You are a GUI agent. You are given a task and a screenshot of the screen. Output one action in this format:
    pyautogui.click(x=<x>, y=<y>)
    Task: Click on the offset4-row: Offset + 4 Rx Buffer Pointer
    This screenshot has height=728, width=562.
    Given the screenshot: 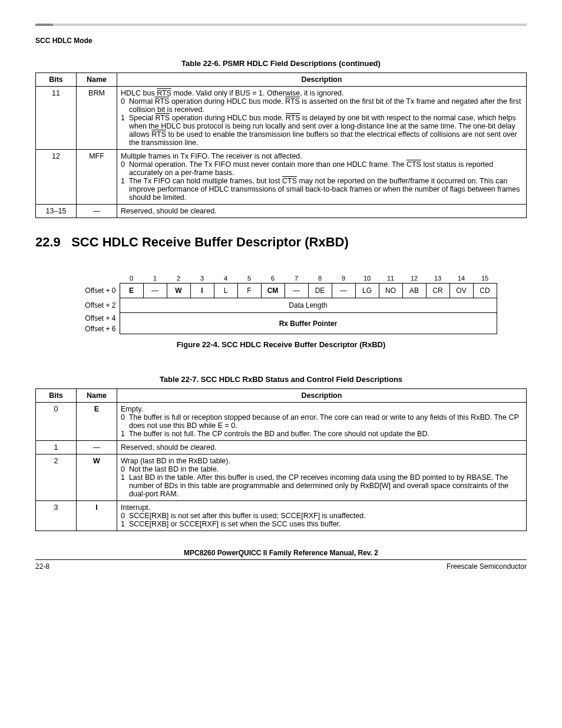 What is the action you would take?
    pyautogui.click(x=283, y=318)
    